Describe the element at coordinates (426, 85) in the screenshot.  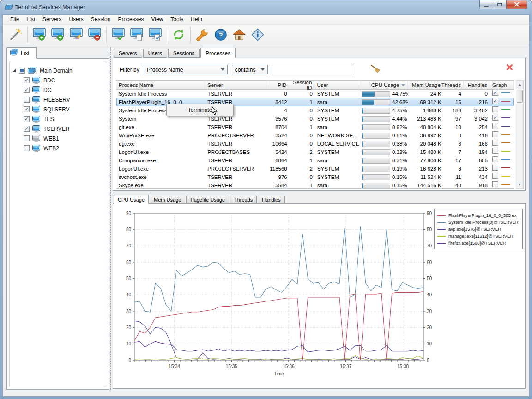
I see `column-header-mem-usage: Mem Usage` at that location.